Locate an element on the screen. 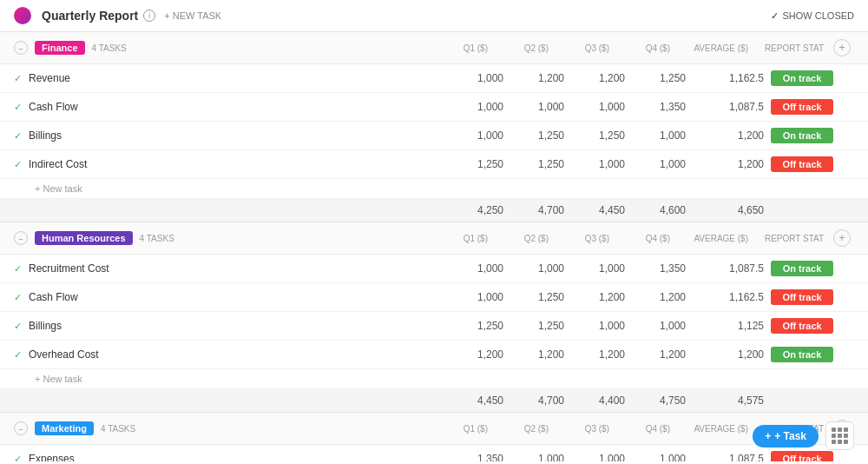 This screenshot has height=464, width=868. summary-q1: 4,450 is located at coordinates (480, 401).